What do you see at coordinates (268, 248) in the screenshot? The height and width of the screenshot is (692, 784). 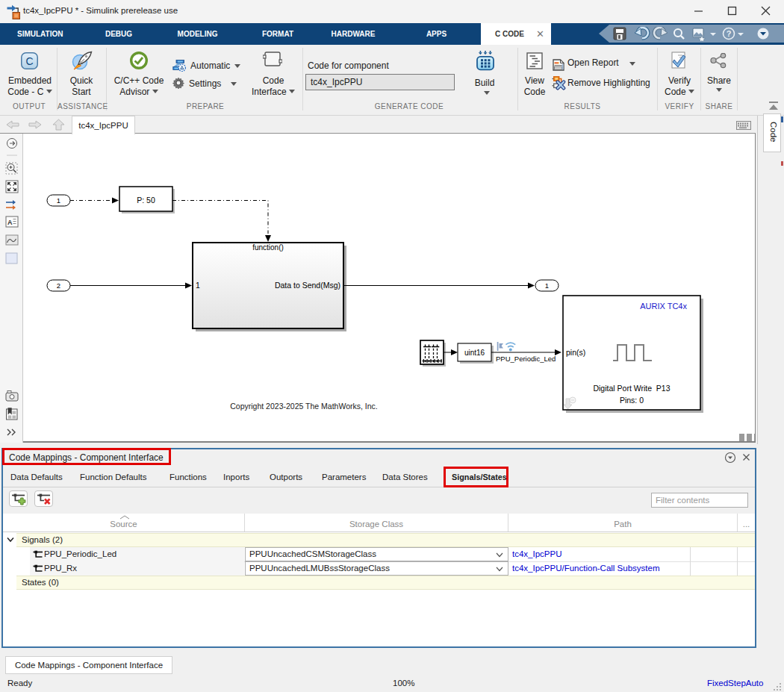 I see `svg-text: function()` at bounding box center [268, 248].